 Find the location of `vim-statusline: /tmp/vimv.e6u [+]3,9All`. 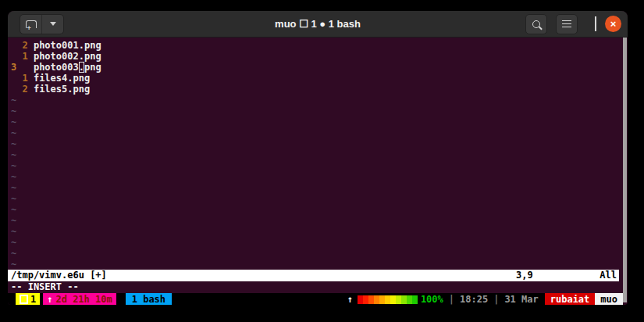

vim-statusline: /tmp/vimv.e6u [+]3,9All is located at coordinates (314, 275).